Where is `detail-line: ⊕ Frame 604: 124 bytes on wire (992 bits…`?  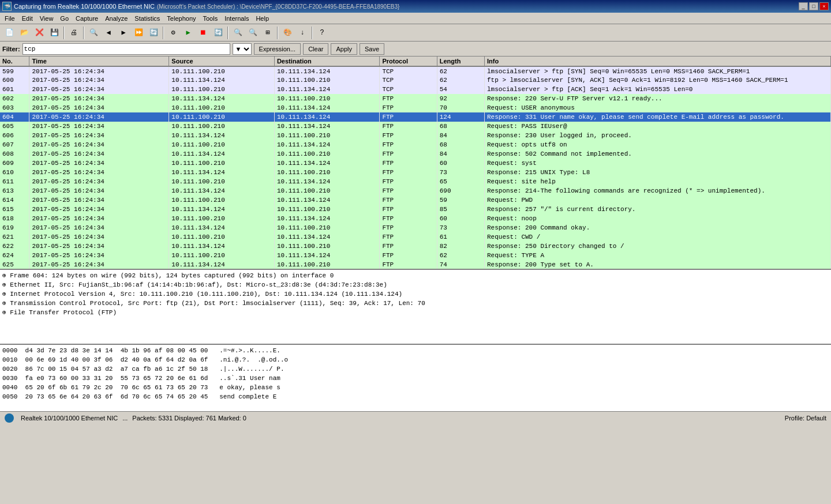 detail-line: ⊕ Frame 604: 124 bytes on wire (992 bits… is located at coordinates (415, 276).